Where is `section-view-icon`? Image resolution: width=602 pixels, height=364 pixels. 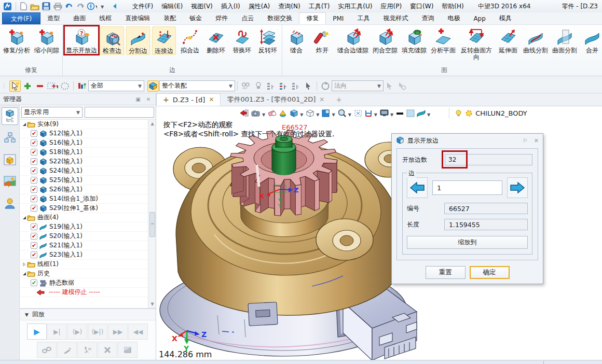 section-view-icon is located at coordinates (283, 113).